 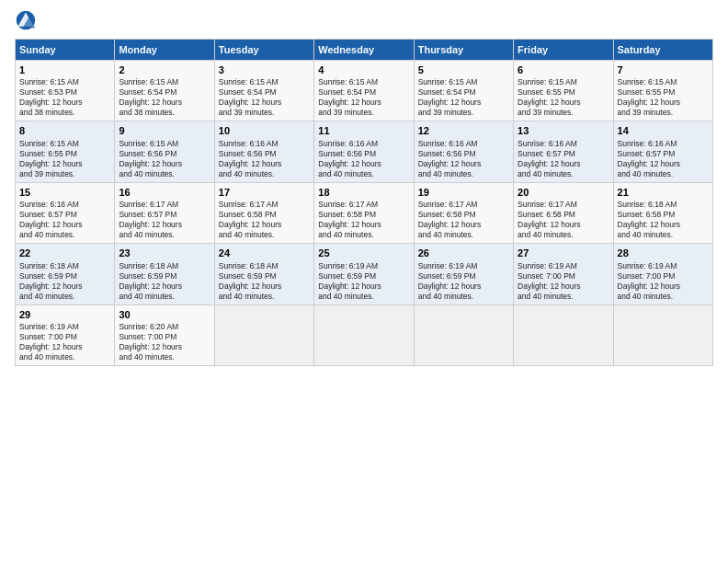 What do you see at coordinates (364, 152) in the screenshot?
I see `table-row: 11Sunrise: 6:16 AM Sunset: 6:56 PM Dayli…` at bounding box center [364, 152].